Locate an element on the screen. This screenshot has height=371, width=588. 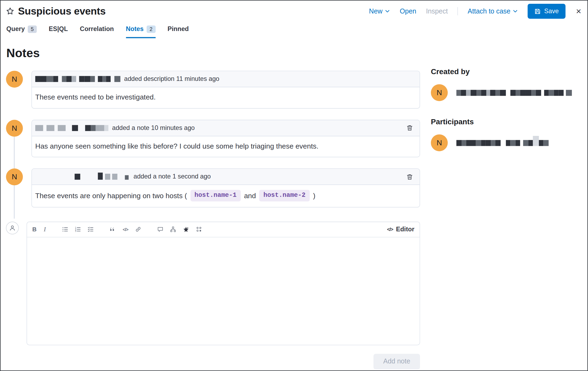
add-note-row: Add note is located at coordinates (213, 362).